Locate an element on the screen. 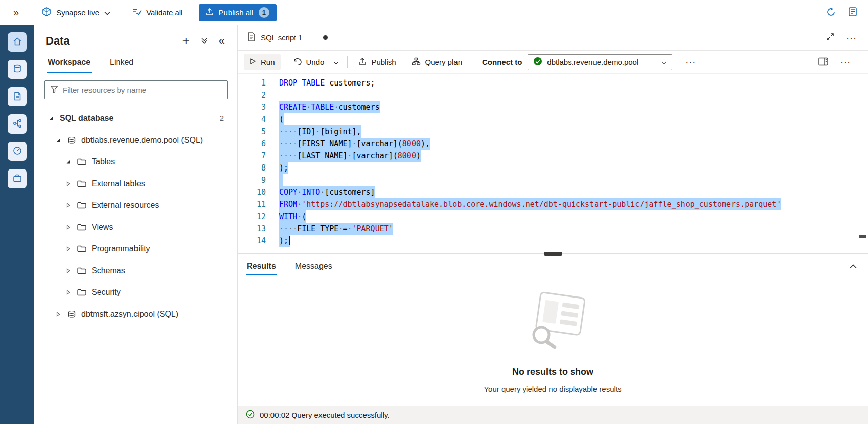 This screenshot has width=868, height=424. tab-workspace: Workspace is located at coordinates (69, 63).